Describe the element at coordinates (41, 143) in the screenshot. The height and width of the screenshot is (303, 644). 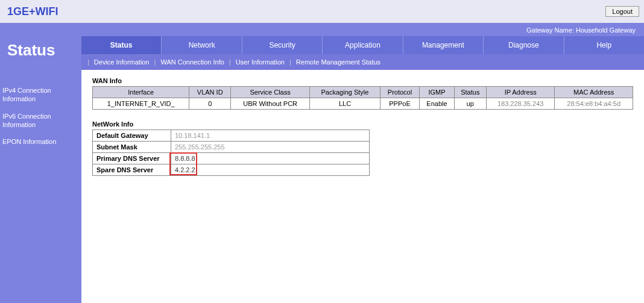
I see `sidebar-item-epon: EPON Information` at that location.